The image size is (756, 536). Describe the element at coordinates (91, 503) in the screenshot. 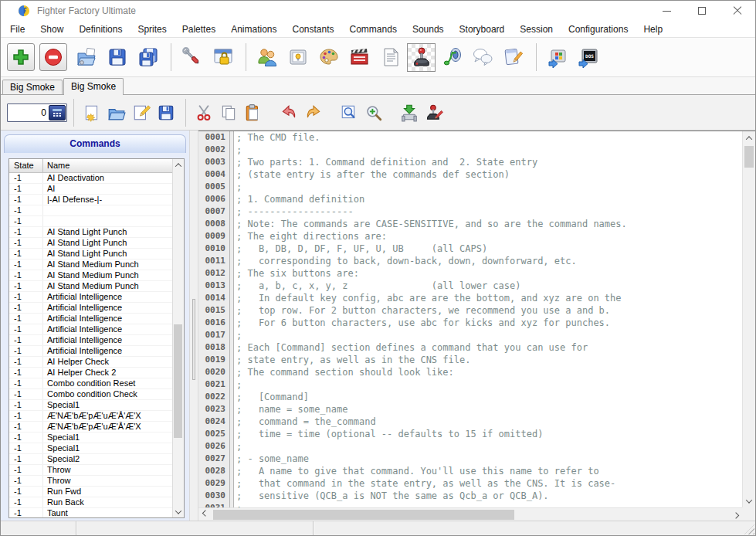

I see `command-row: -1Run Back` at that location.